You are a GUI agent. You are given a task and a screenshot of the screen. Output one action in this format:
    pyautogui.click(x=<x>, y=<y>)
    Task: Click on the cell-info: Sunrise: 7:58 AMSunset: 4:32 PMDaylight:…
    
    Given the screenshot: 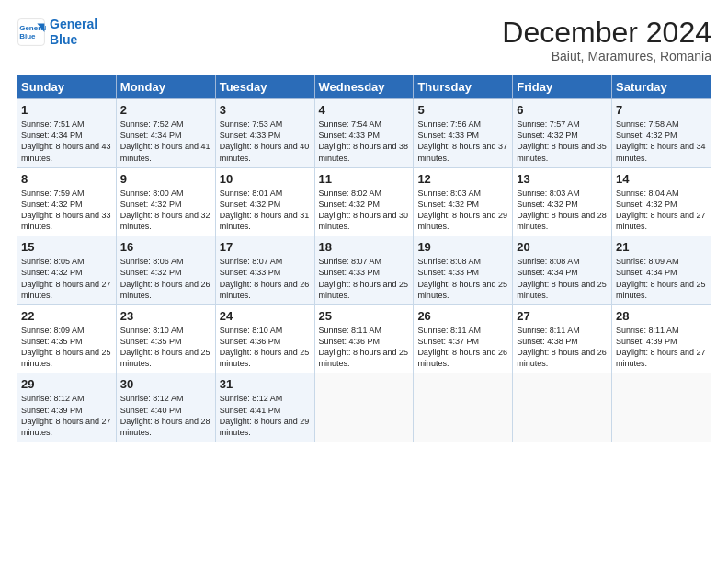 What is the action you would take?
    pyautogui.click(x=661, y=141)
    